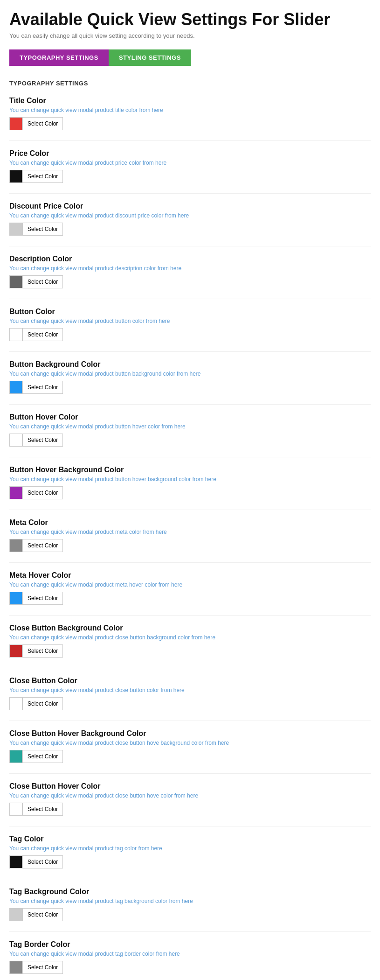 This screenshot has width=380, height=980. Describe the element at coordinates (190, 229) in the screenshot. I see `color-row-discount-price-color: Select Color` at that location.